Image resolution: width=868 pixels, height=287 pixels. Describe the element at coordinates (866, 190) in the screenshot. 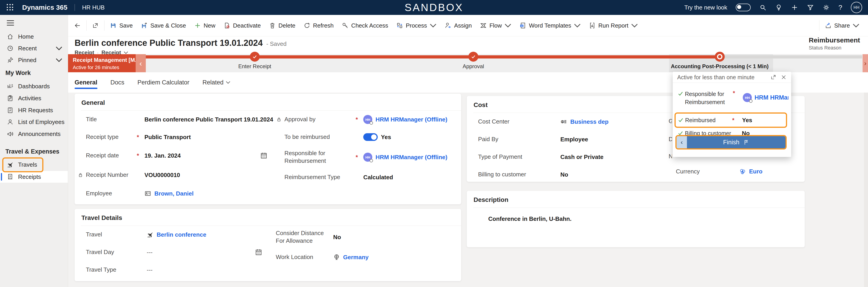

I see `vertical-scrollbar` at that location.